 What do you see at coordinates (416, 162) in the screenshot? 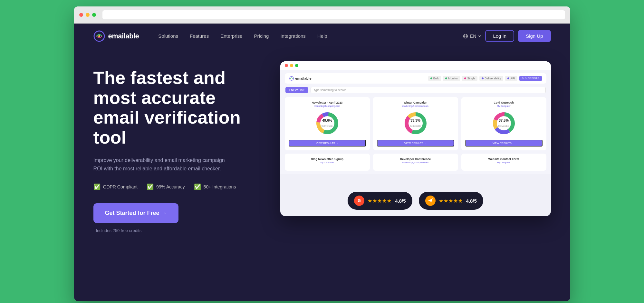
I see `mock-card-4: Developer Conference marketing@company.c…` at bounding box center [416, 162].